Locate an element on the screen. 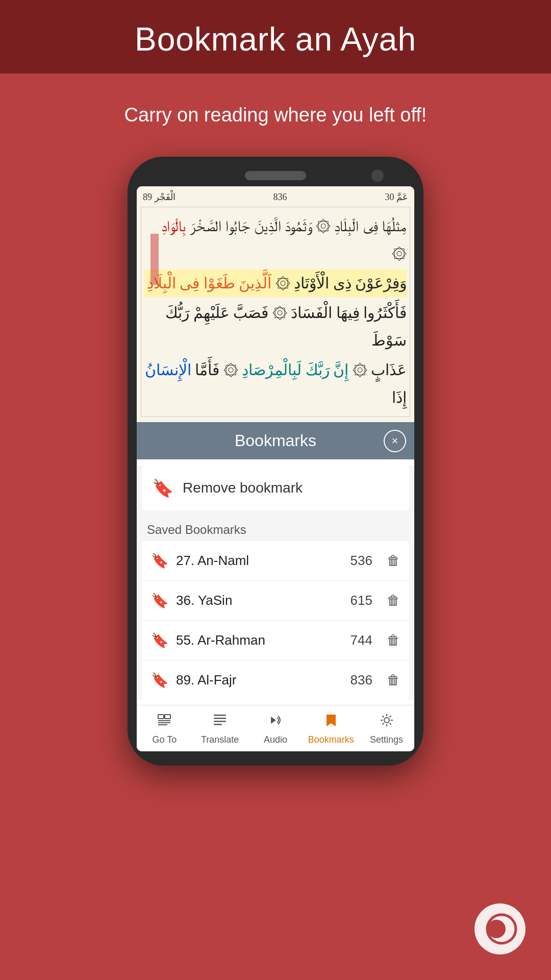 This screenshot has width=551, height=980. bookmarks-nav-icon is located at coordinates (331, 722).